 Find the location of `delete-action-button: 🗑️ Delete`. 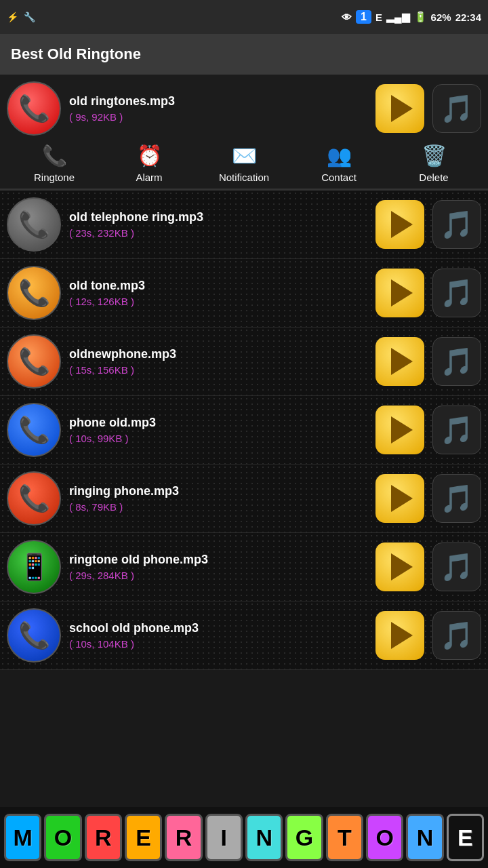

delete-action-button: 🗑️ Delete is located at coordinates (434, 163).